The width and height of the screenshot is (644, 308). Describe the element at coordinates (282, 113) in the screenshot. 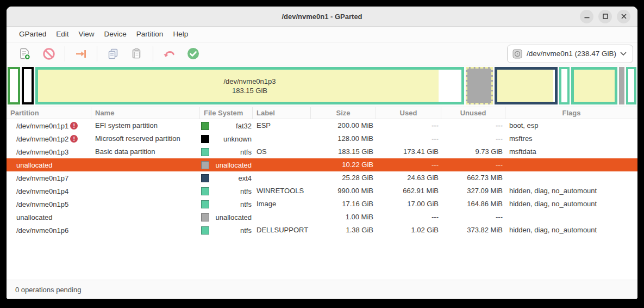

I see `column-header-label: Label` at that location.